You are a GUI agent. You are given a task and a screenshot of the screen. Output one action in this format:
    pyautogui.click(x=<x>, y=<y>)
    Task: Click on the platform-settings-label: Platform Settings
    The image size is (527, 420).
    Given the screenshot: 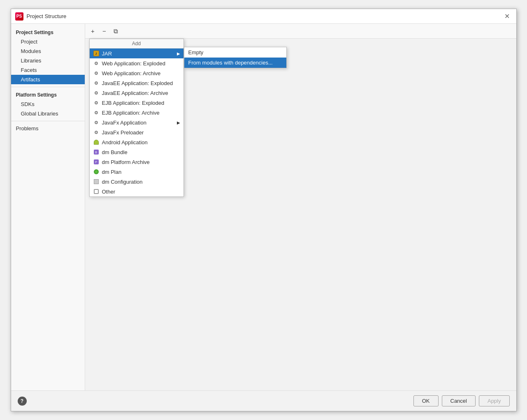 What is the action you would take?
    pyautogui.click(x=48, y=95)
    